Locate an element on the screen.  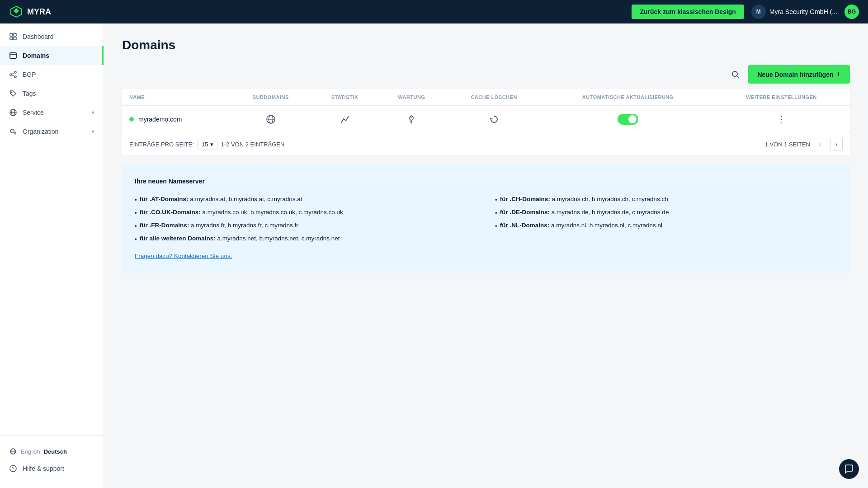
org-avatar: M is located at coordinates (759, 12).